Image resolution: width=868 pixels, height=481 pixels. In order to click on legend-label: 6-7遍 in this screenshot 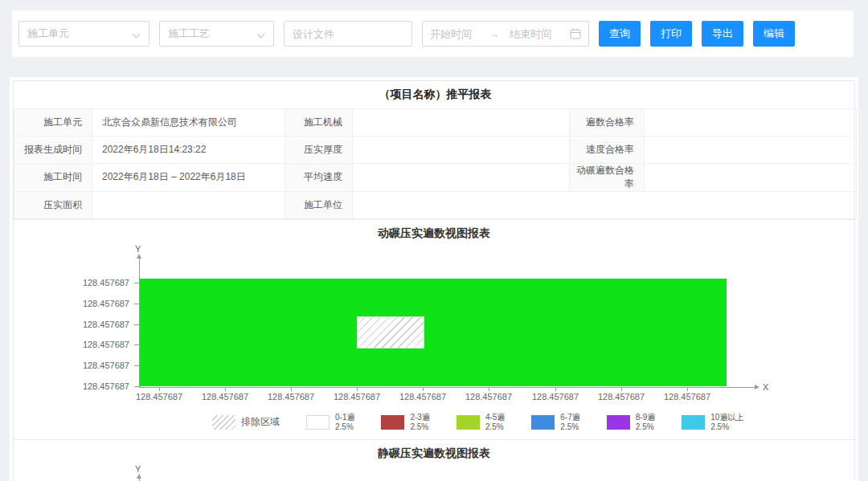, I will do `click(570, 418)`.